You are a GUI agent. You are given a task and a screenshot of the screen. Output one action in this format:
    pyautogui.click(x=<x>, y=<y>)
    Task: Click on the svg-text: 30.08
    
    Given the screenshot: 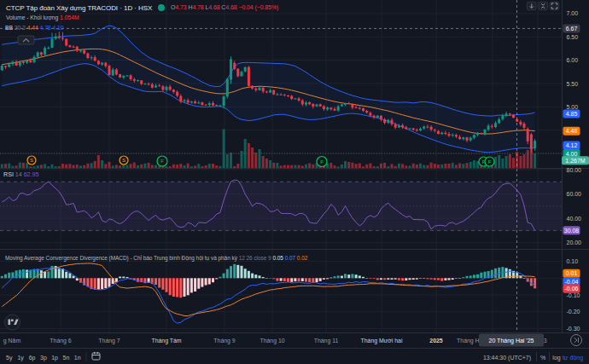 What is the action you would take?
    pyautogui.click(x=572, y=230)
    